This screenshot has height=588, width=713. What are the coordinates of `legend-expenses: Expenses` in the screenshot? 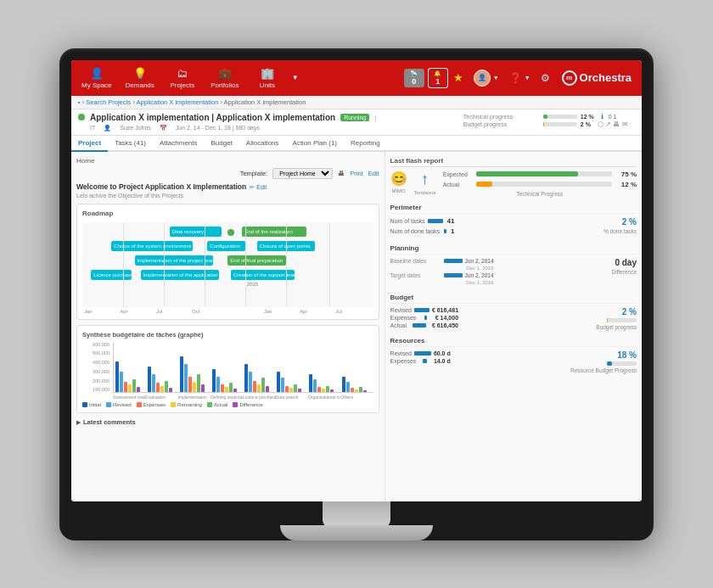 It's located at (151, 405).